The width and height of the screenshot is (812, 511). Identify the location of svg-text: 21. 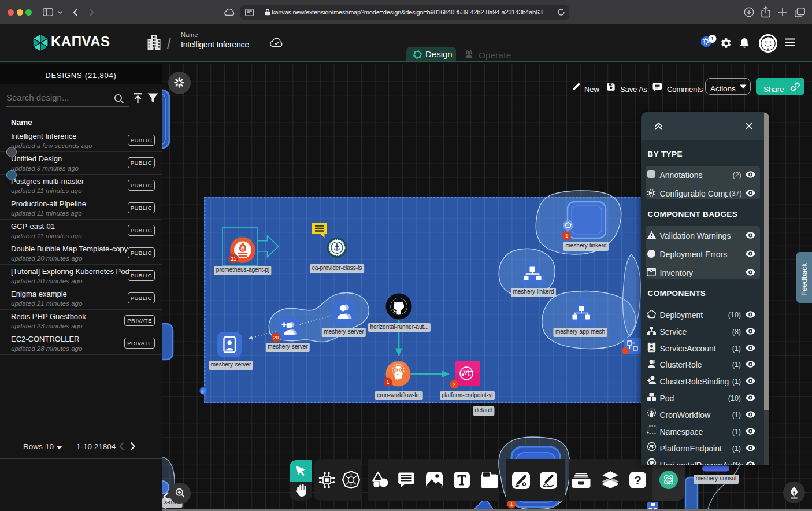
(233, 259).